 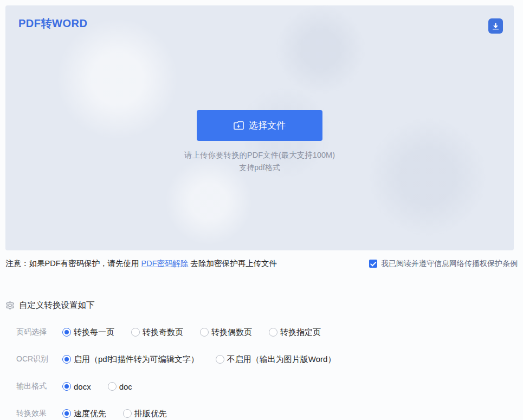 I want to click on radio-option-label: 不启用（输出为图片版Word）, so click(x=282, y=360).